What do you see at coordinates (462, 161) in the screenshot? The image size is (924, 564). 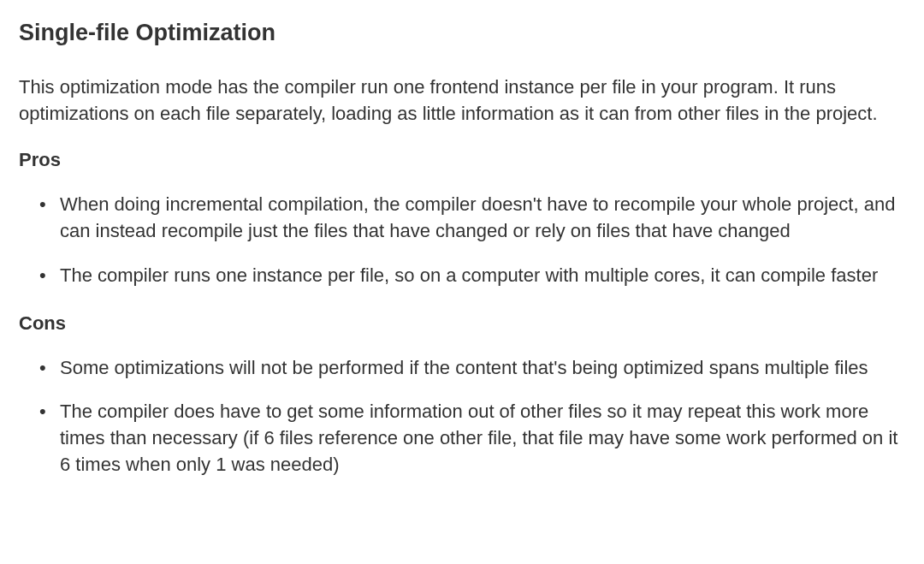 I see `pros-heading: Pros` at bounding box center [462, 161].